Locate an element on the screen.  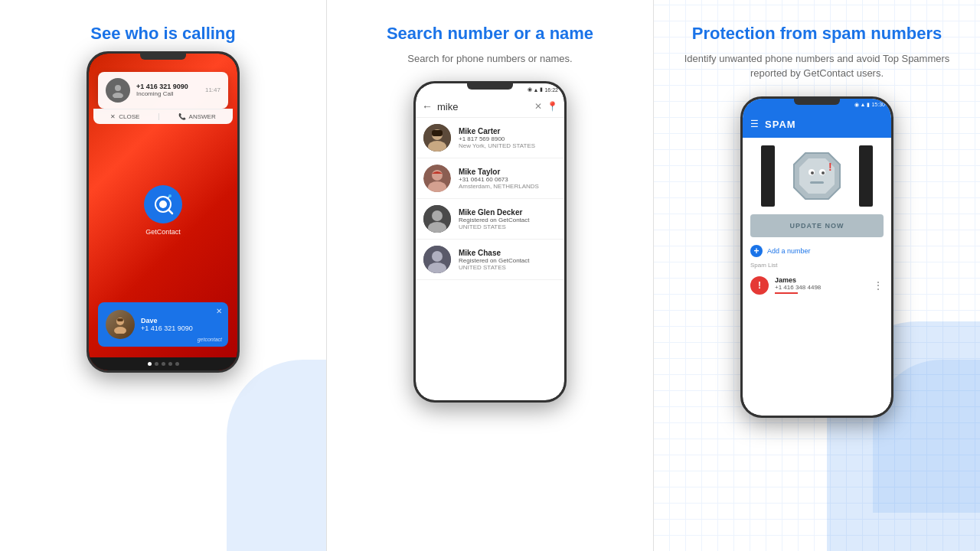
list-item: Mike Taylor +31 0641 60 0673 Amsterdam, … is located at coordinates (490, 179).